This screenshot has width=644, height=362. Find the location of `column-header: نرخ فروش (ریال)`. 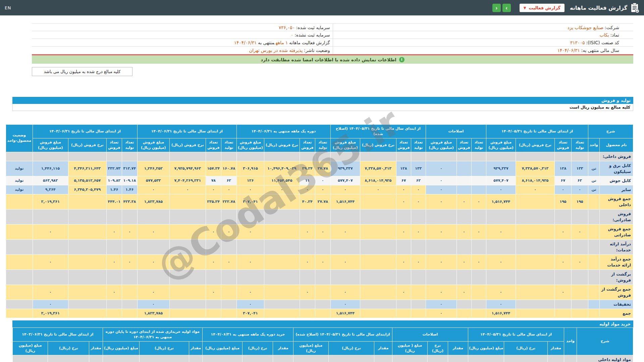

column-header: نرخ فروش (ریال) is located at coordinates (187, 145).